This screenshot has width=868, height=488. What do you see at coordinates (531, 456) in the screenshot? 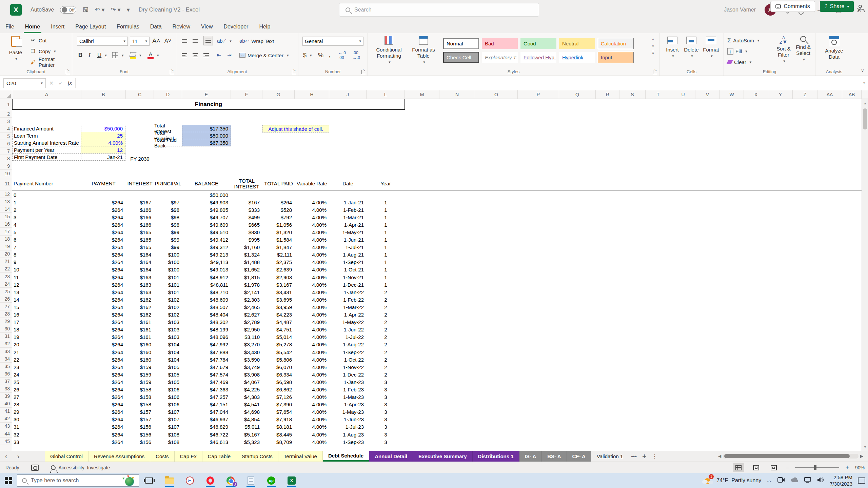
I see `sheet-tab-is--a: IS- A` at bounding box center [531, 456].